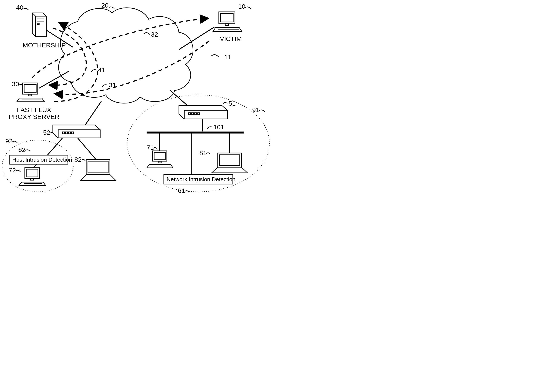  I want to click on ref-72: 72, so click(12, 170).